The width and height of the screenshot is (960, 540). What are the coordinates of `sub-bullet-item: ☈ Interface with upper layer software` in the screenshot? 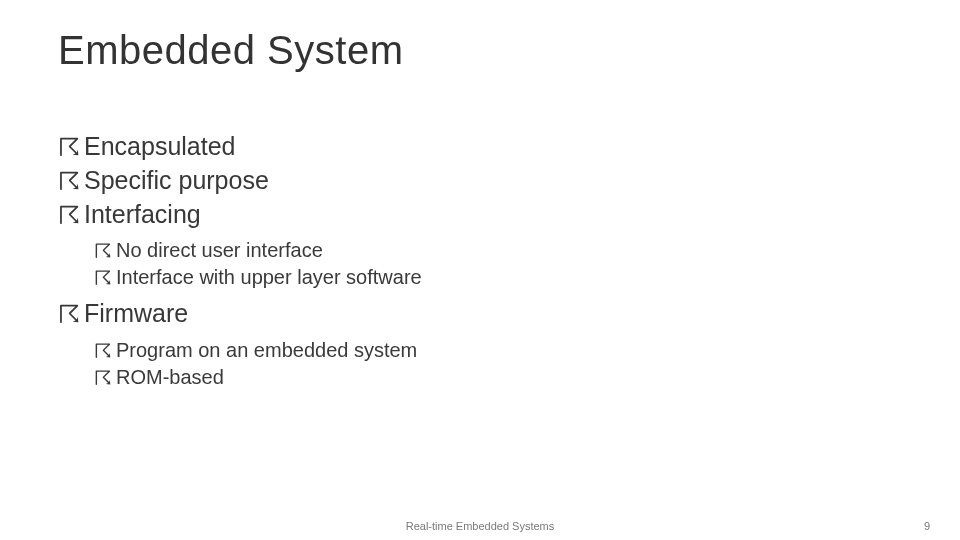 It's located at (486, 278).